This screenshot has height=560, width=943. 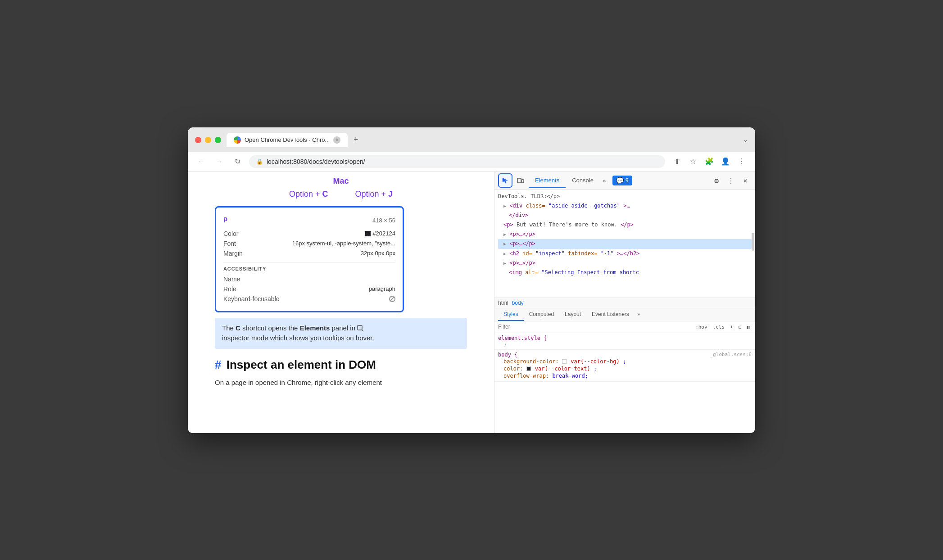 I want to click on minimize-window-button, so click(x=208, y=140).